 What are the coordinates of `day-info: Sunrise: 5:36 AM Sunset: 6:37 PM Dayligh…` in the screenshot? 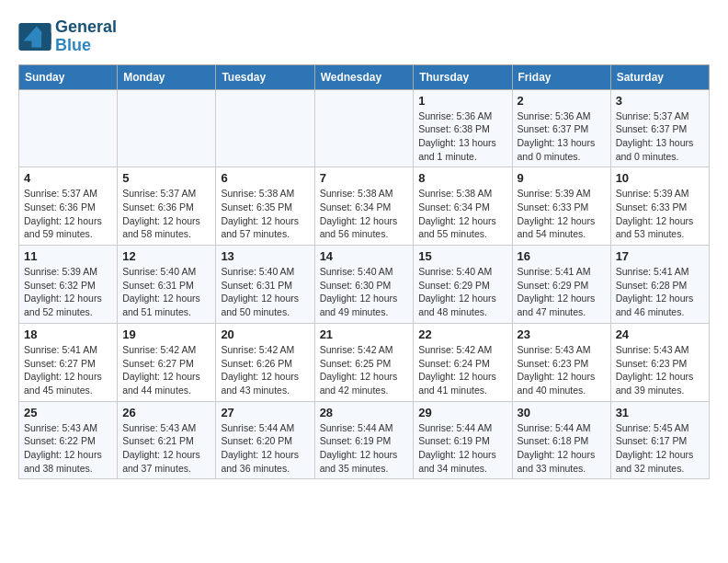 It's located at (562, 136).